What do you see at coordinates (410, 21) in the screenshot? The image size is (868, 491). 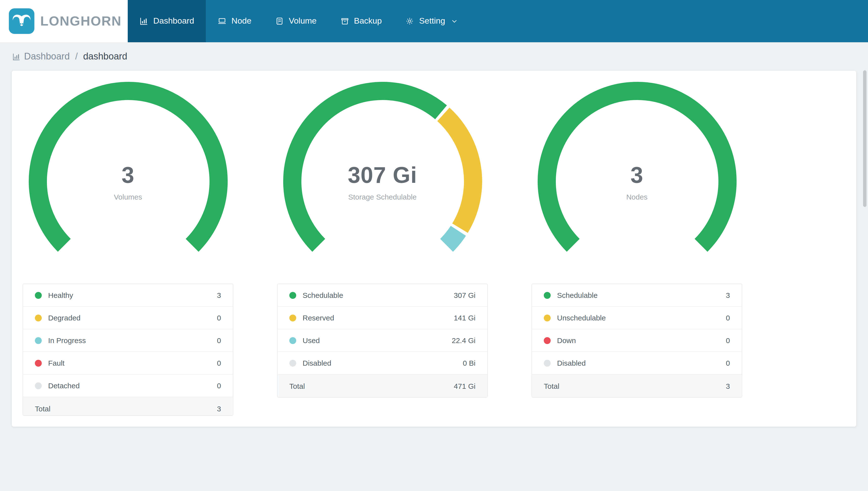 I see `gear-icon` at bounding box center [410, 21].